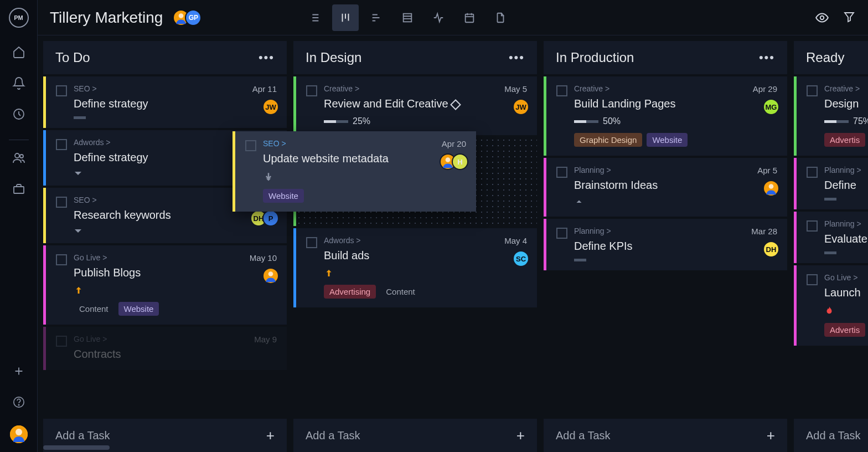 This screenshot has width=868, height=452. I want to click on task-card: Creative > Build Landing Pages 50% Graph…, so click(665, 116).